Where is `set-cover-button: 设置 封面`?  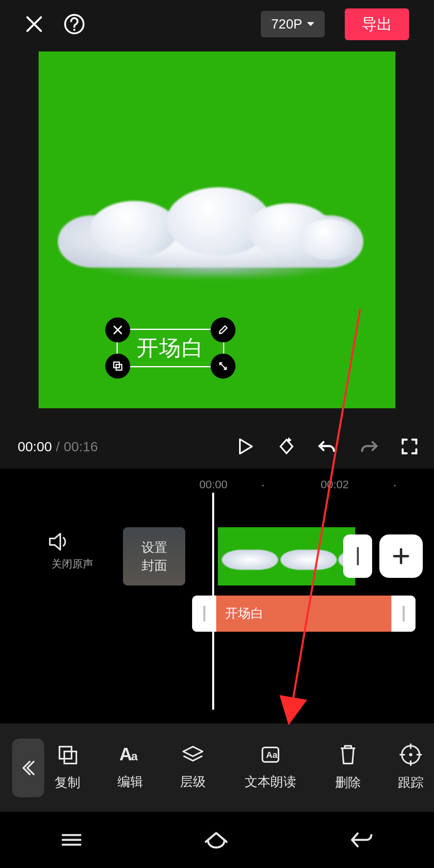
set-cover-button: 设置 封面 is located at coordinates (154, 556).